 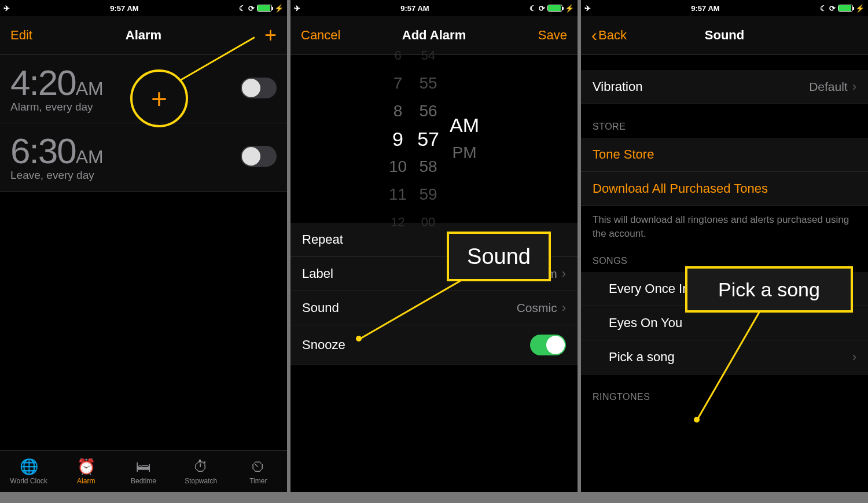 What do you see at coordinates (724, 87) in the screenshot?
I see `vibration-row: Vibration Default›` at bounding box center [724, 87].